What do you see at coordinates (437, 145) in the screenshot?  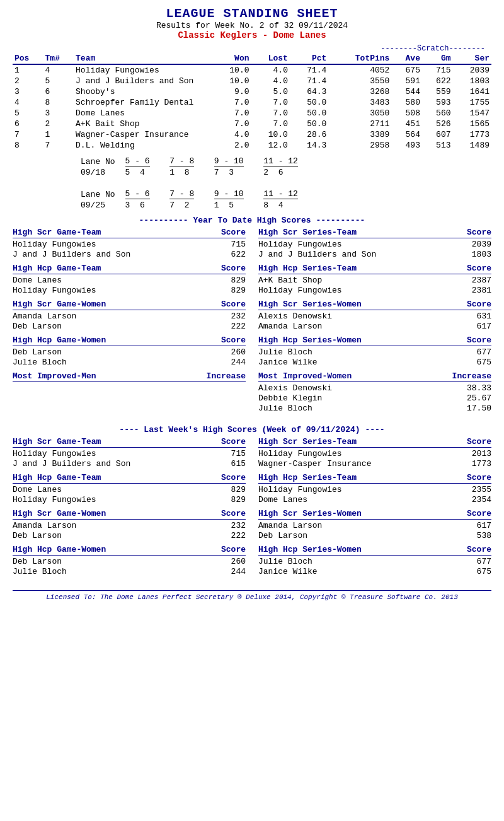 I see `cell-gm: 513` at bounding box center [437, 145].